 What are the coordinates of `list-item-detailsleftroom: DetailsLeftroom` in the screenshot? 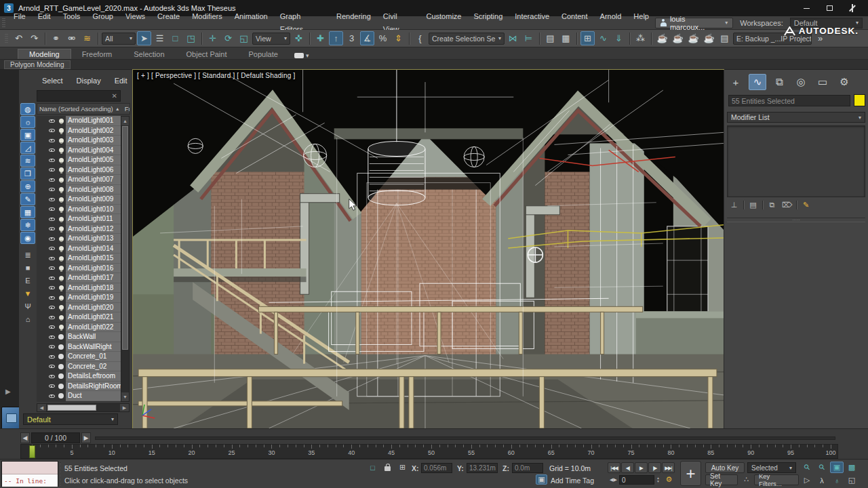 It's located at (79, 377).